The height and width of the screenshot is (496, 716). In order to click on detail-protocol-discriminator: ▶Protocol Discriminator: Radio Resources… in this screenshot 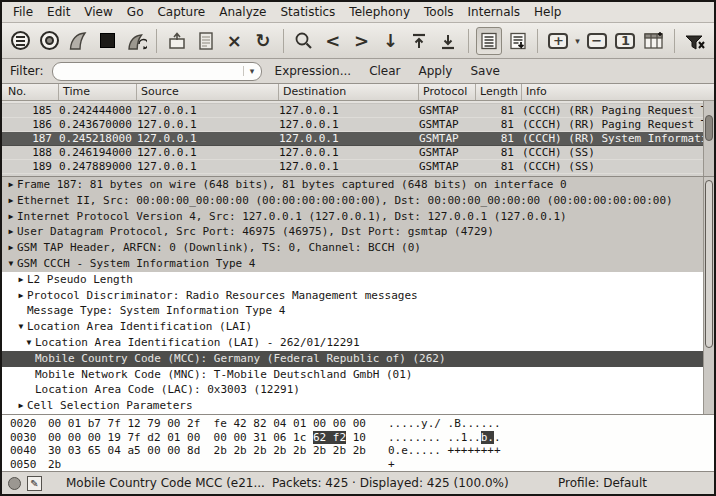, I will do `click(352, 296)`.